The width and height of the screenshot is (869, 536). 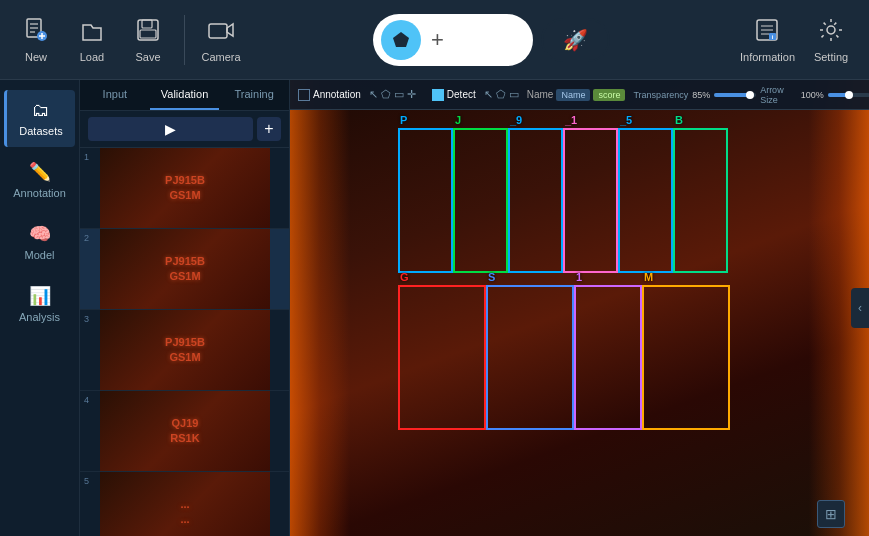 What do you see at coordinates (184, 130) in the screenshot?
I see `panel-controls: ▶ +` at bounding box center [184, 130].